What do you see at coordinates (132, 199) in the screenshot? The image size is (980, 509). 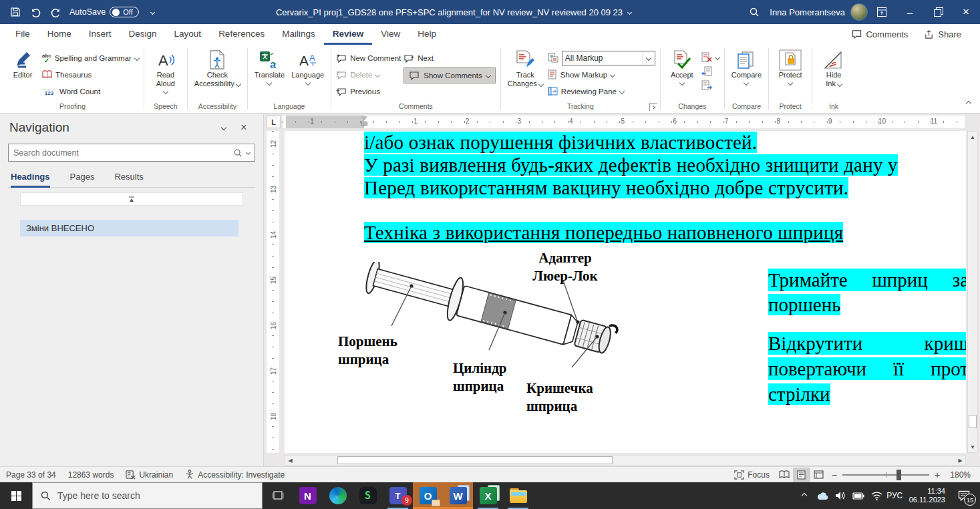 I see `headings-top-bar` at bounding box center [132, 199].